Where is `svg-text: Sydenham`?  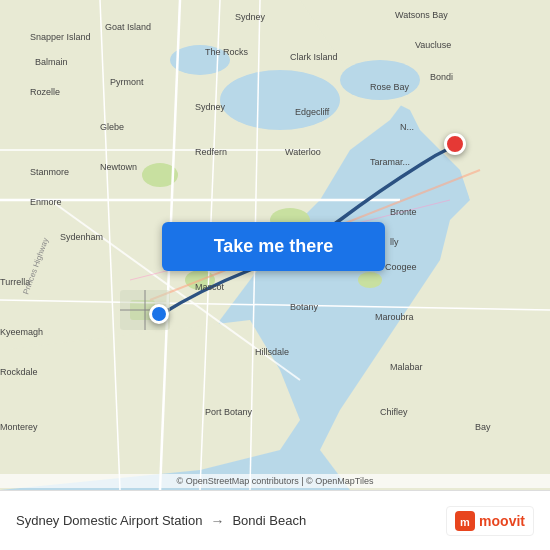
svg-text: Sydenham is located at coordinates (82, 237).